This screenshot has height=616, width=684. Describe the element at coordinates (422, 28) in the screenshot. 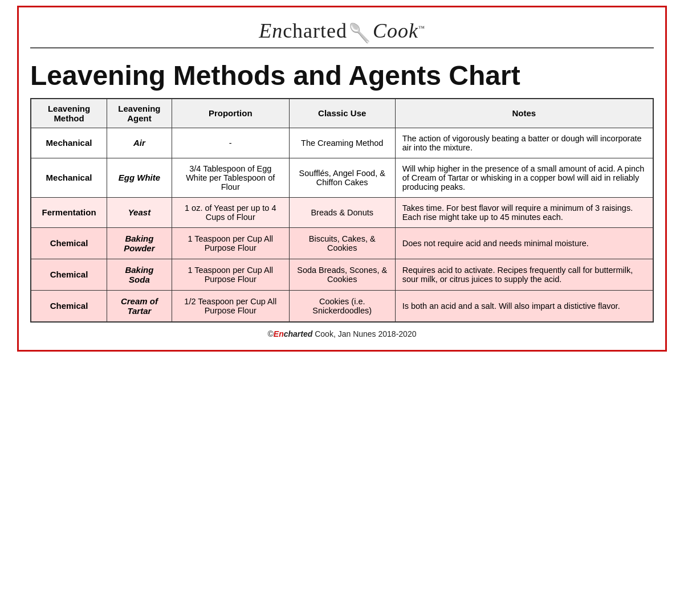

I see `logo-tm: ™` at that location.